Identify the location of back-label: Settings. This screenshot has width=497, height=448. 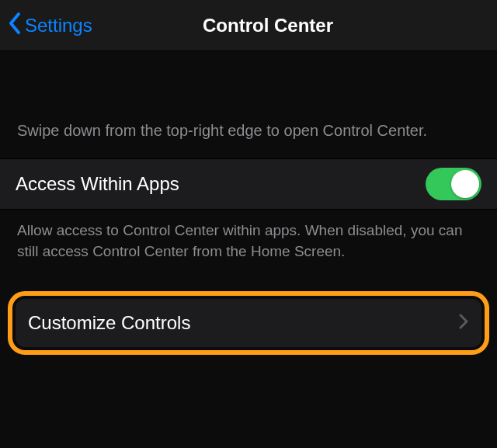
(59, 26).